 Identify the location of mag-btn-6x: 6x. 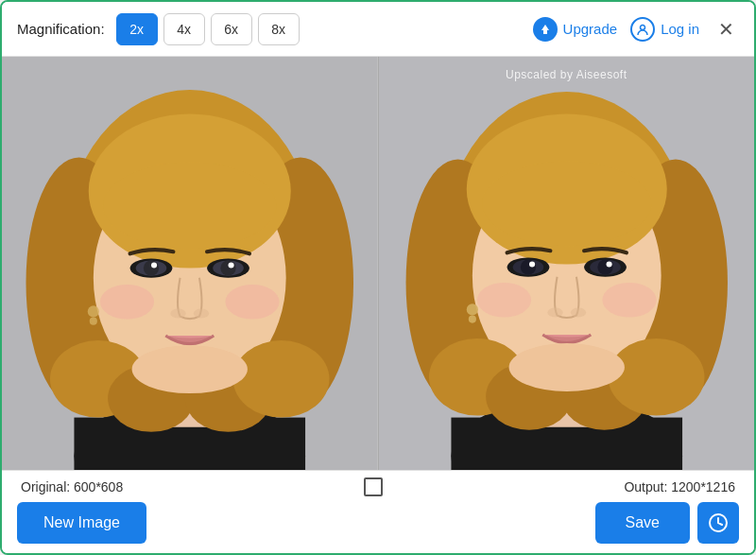
(232, 29).